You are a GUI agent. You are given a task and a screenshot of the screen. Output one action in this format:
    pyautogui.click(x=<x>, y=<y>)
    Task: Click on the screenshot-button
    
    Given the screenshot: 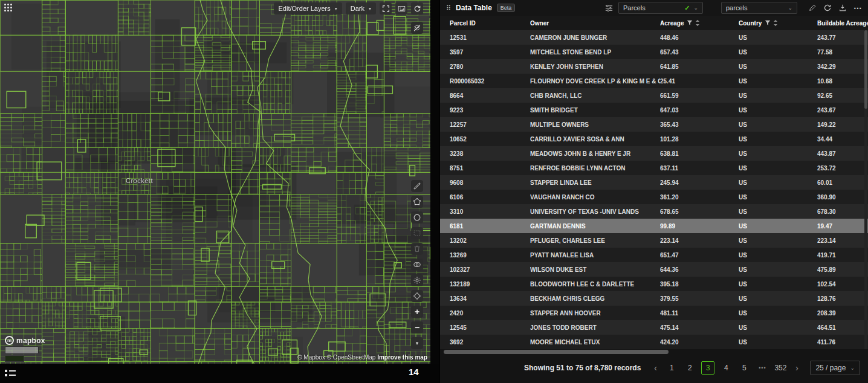 What is the action you would take?
    pyautogui.click(x=401, y=8)
    